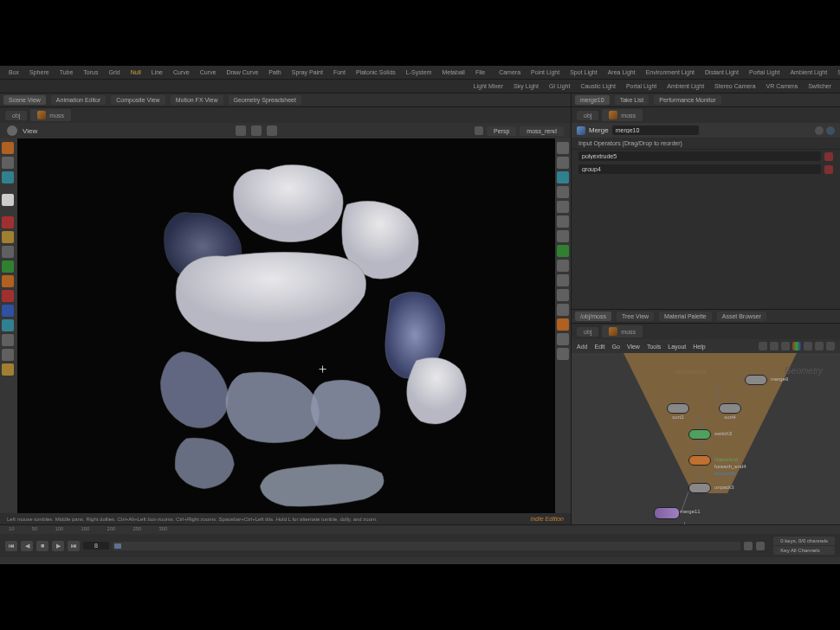 This screenshot has height=630, width=840. What do you see at coordinates (706, 439) in the screenshot?
I see `network-canvas: Geometry subnetwork merge9` at bounding box center [706, 439].